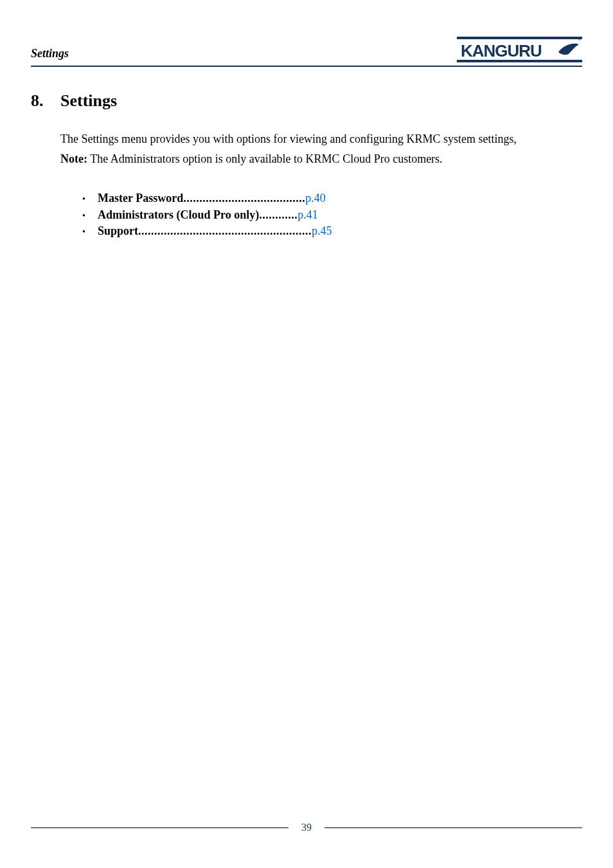 This screenshot has height=868, width=613. I want to click on note-label: Note:, so click(74, 159).